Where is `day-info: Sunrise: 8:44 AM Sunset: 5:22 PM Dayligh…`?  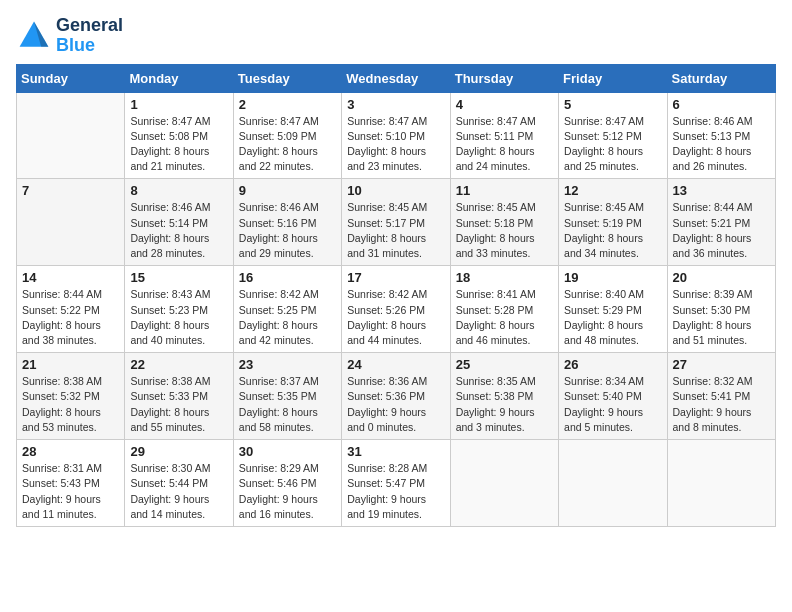
day-info: Sunrise: 8:44 AM Sunset: 5:22 PM Dayligh… is located at coordinates (70, 318).